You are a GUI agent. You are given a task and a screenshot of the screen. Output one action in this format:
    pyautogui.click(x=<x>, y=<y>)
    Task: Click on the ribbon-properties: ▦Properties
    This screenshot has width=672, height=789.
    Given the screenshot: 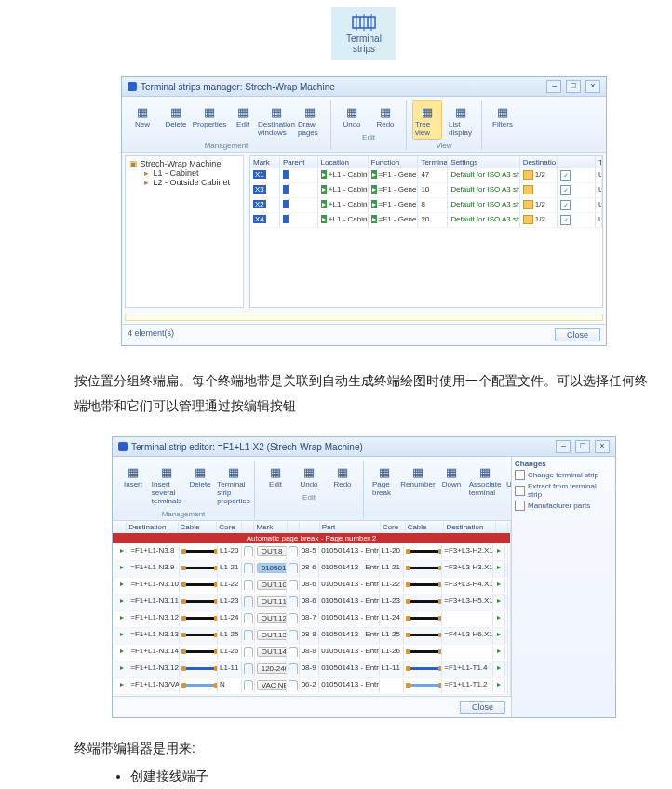 What is the action you would take?
    pyautogui.click(x=209, y=120)
    